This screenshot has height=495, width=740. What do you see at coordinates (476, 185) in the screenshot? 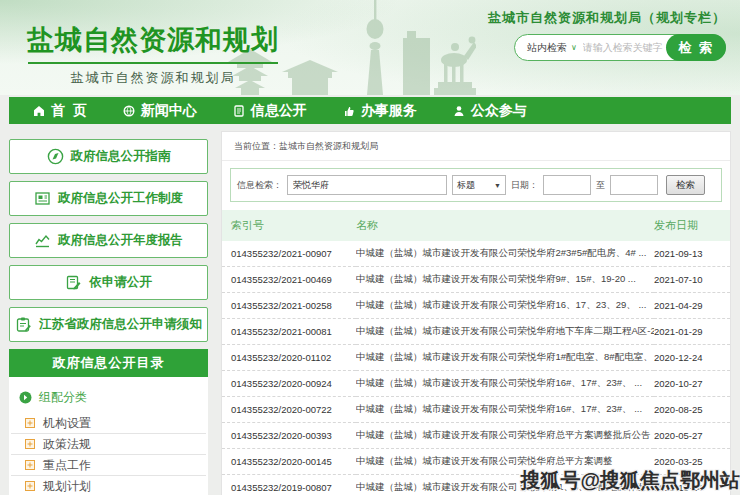
I see `filter-bar: 信息检索： 标题 ▼ 日期： 至 检索` at bounding box center [476, 185].